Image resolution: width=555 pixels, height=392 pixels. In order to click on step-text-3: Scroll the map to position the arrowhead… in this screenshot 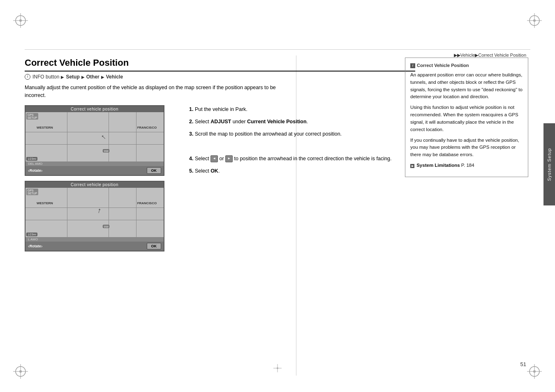, I will do `click(268, 134)`.